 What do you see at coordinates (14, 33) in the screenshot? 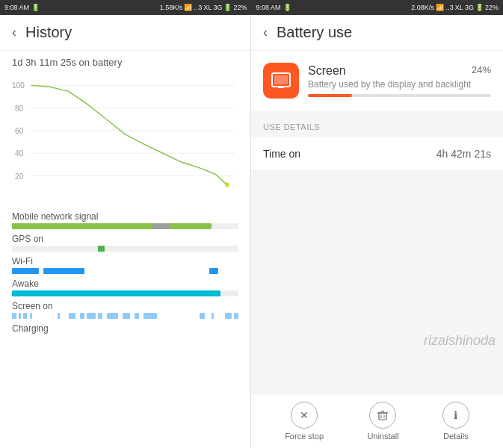
I see `history-back-button: ‹` at bounding box center [14, 33].